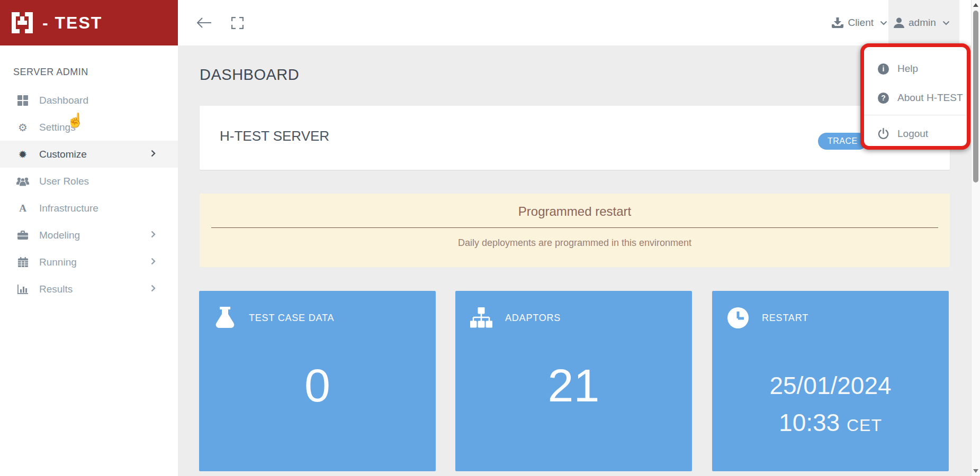 Image resolution: width=980 pixels, height=476 pixels. What do you see at coordinates (883, 69) in the screenshot?
I see `info-circle-icon: i` at bounding box center [883, 69].